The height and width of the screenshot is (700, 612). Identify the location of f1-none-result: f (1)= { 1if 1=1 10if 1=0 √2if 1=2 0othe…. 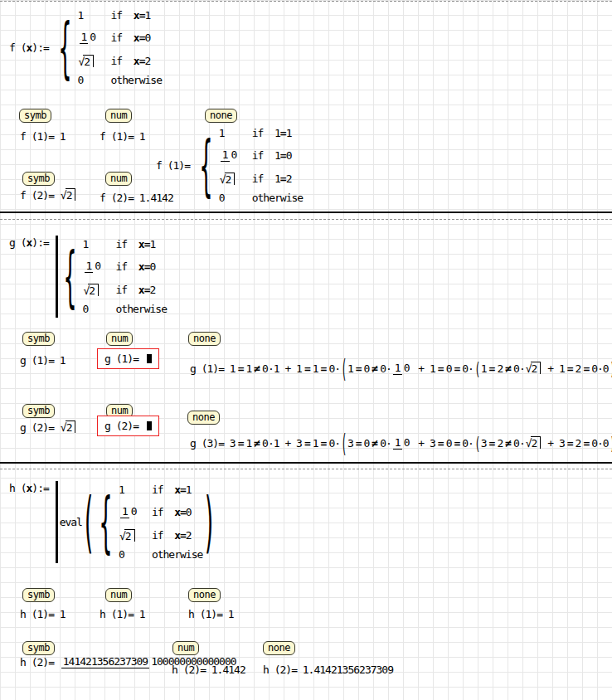
(229, 166).